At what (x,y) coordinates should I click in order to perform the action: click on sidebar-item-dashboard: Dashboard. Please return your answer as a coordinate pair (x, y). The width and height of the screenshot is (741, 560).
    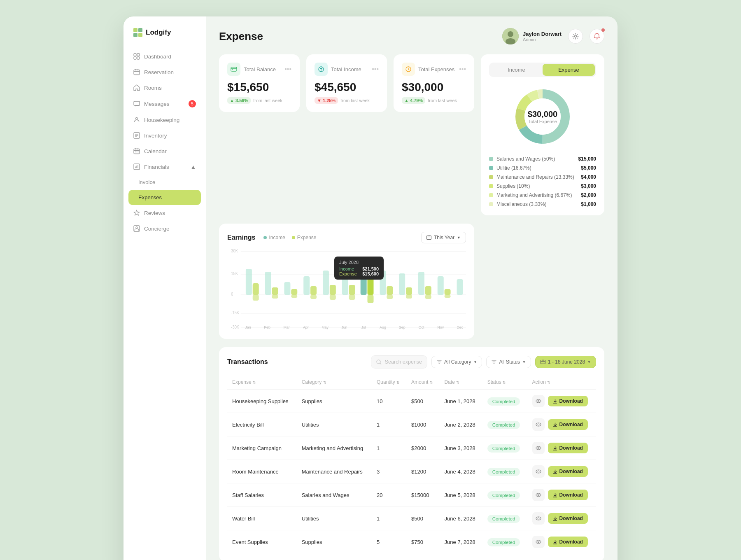
    Looking at the image, I should click on (165, 56).